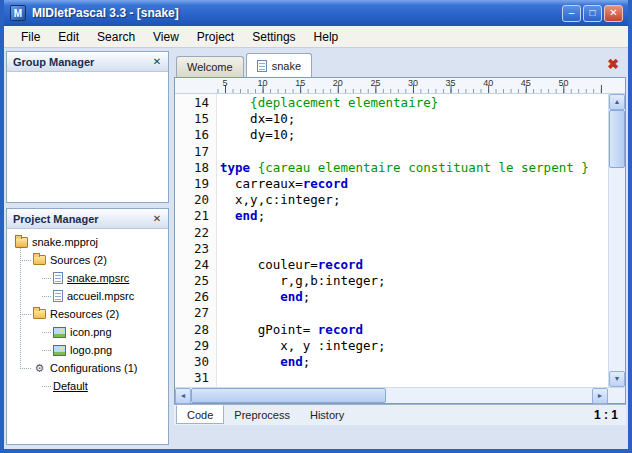 The height and width of the screenshot is (453, 632). Describe the element at coordinates (91, 332) in the screenshot. I see `tree-item-label: icon.png` at that location.